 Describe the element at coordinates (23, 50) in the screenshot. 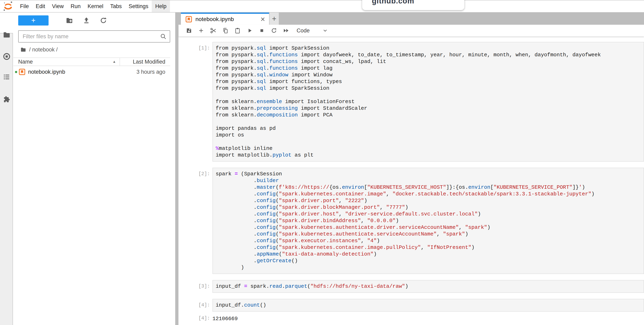

I see `home-folder-icon` at that location.